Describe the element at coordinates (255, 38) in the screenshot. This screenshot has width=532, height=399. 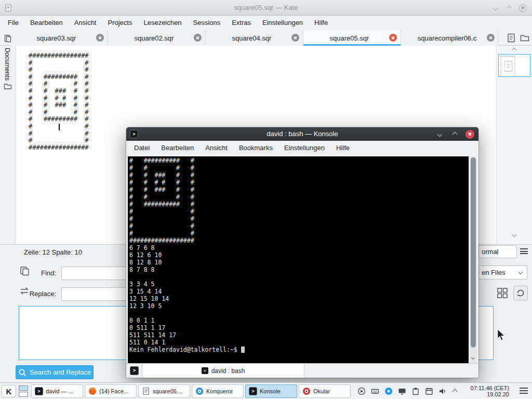
I see `tab-square04: square04.sqr` at that location.